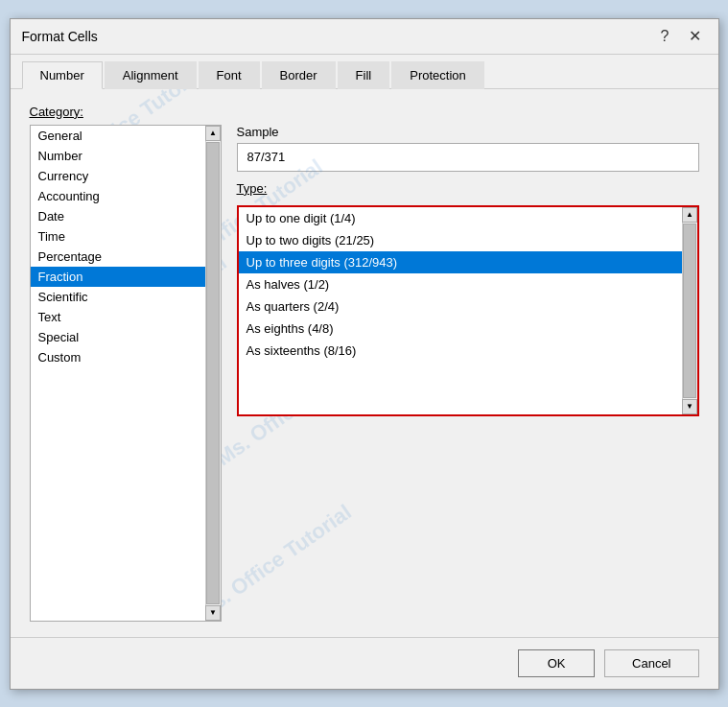 Image resolution: width=728 pixels, height=707 pixels. Describe the element at coordinates (651, 664) in the screenshot. I see `cancel-button: Cancel` at that location.